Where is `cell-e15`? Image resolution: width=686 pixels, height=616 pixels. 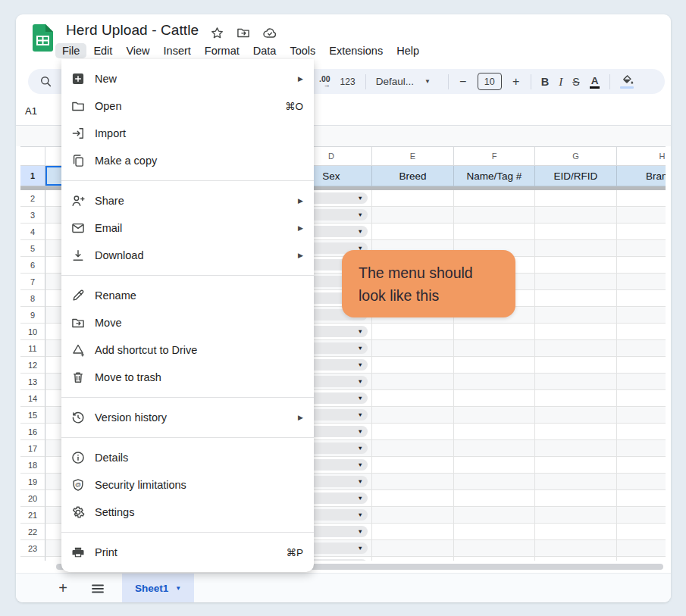
cell-e15 is located at coordinates (413, 415).